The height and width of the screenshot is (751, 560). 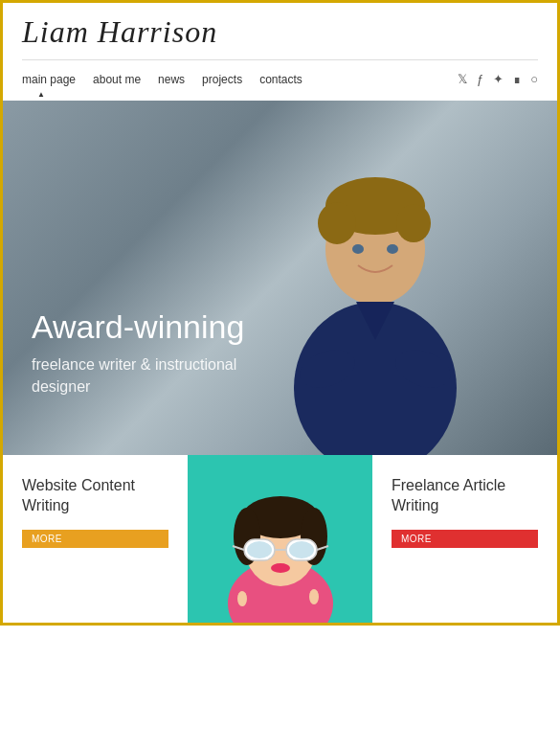 What do you see at coordinates (534, 79) in the screenshot?
I see `pinterest-icon: ○` at bounding box center [534, 79].